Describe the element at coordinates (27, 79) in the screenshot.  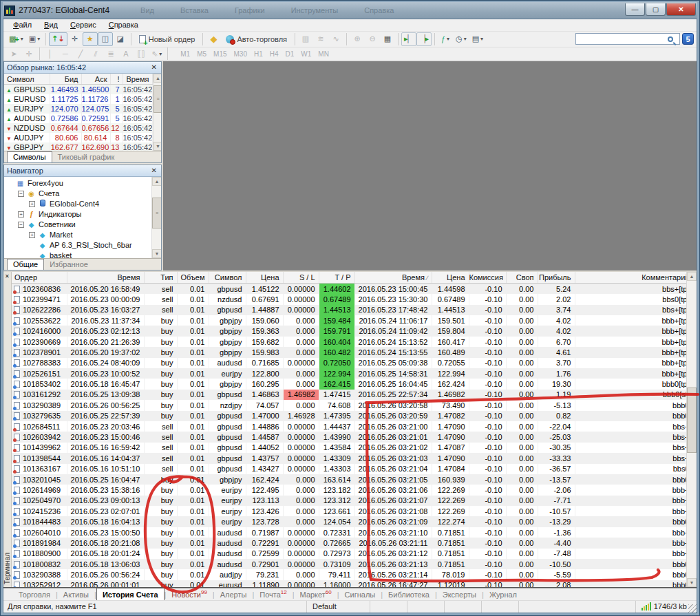
I see `column-header: Символ` at that location.